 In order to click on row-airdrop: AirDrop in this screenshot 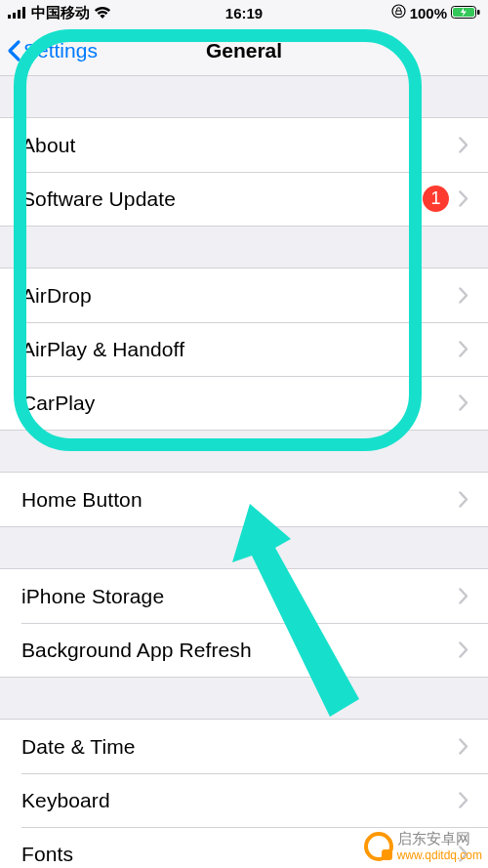, I will do `click(244, 295)`.